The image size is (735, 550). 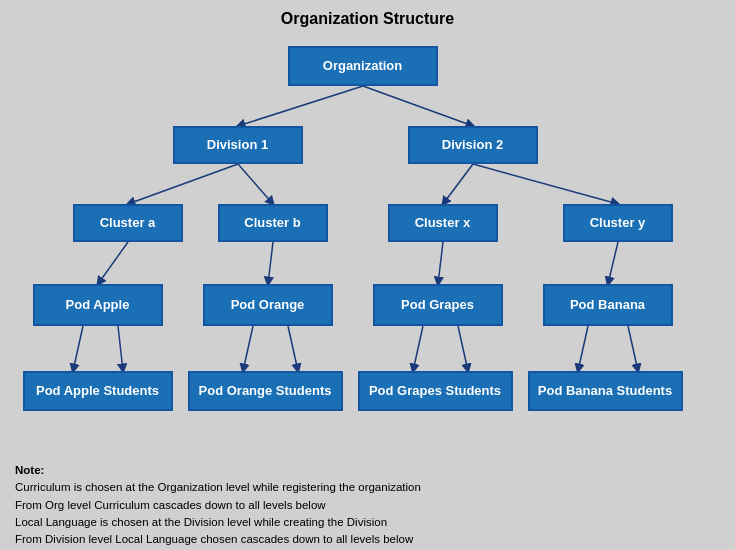 What do you see at coordinates (368, 540) in the screenshot?
I see `note-line-4: From Division level Local Language chose…` at bounding box center [368, 540].